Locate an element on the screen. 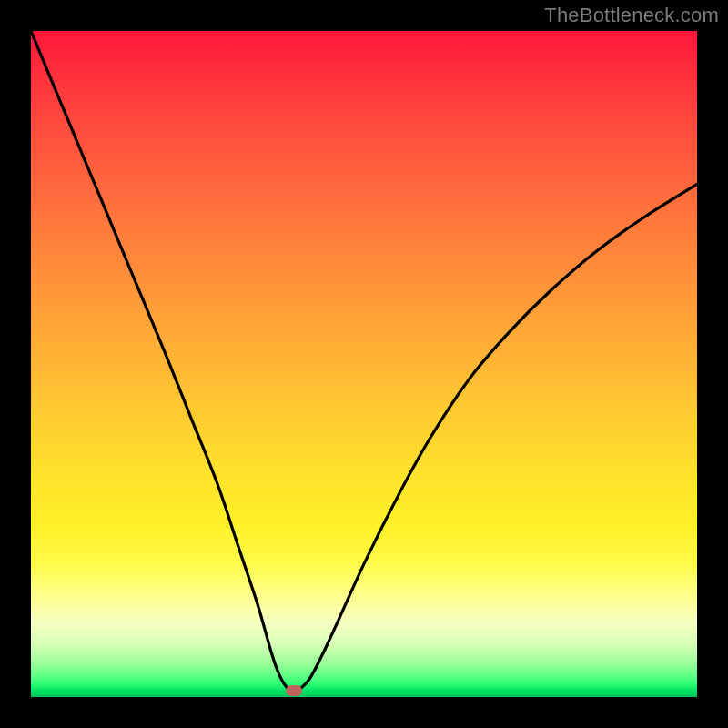 The height and width of the screenshot is (728, 728). optimal-marker is located at coordinates (294, 691).